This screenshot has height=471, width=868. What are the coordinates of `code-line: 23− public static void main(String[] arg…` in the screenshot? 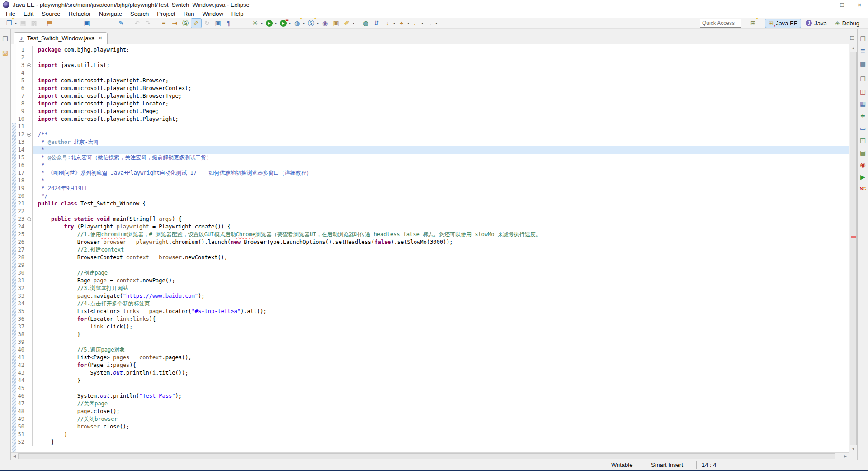 It's located at (433, 219).